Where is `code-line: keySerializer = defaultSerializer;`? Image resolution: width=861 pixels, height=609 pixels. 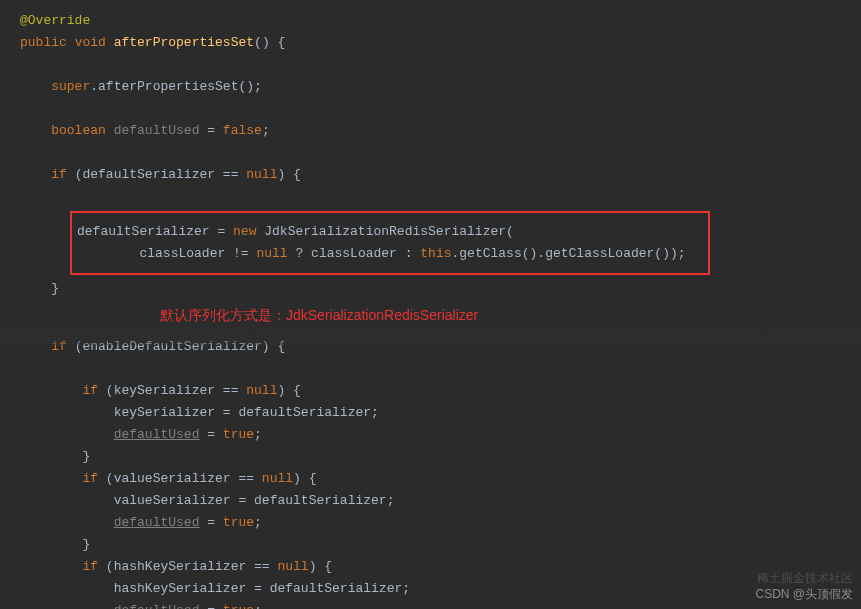
code-line: keySerializer = defaultSerializer; is located at coordinates (440, 413).